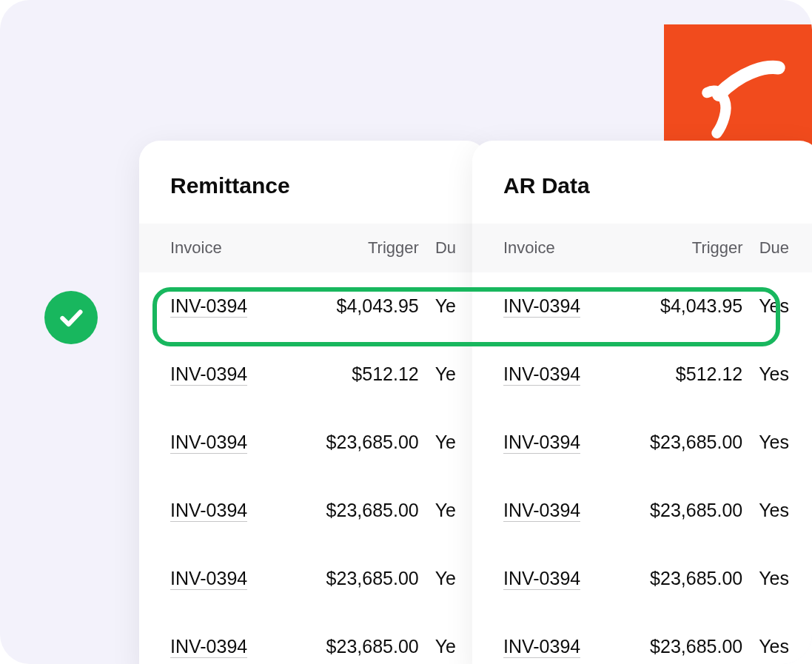 Image resolution: width=812 pixels, height=664 pixels. Describe the element at coordinates (642, 248) in the screenshot. I see `ardata-header-row: Invoice Trigger Due` at that location.